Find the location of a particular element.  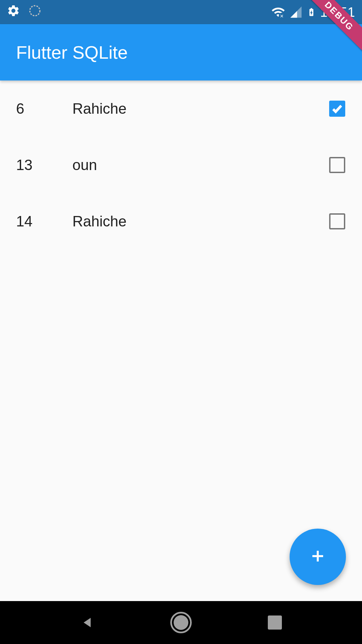

add-button is located at coordinates (318, 557).